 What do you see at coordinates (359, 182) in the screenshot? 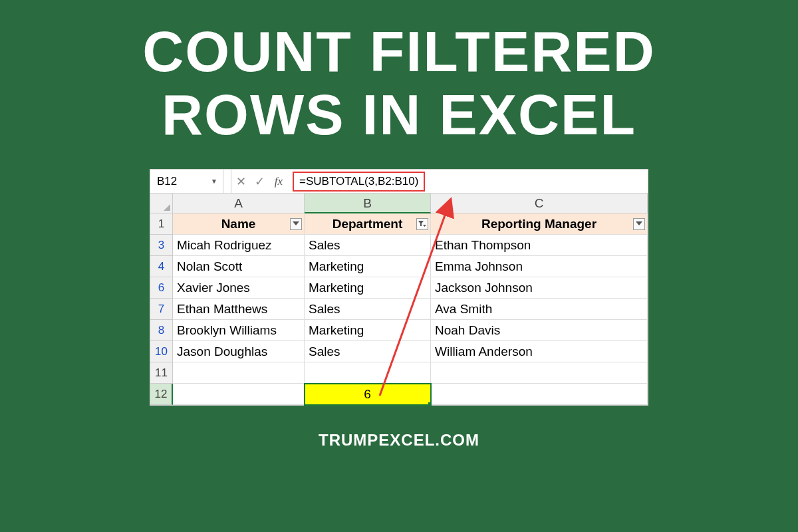
I see `formula-input: =SUBTOTAL(3,B2:B10)` at bounding box center [359, 182].